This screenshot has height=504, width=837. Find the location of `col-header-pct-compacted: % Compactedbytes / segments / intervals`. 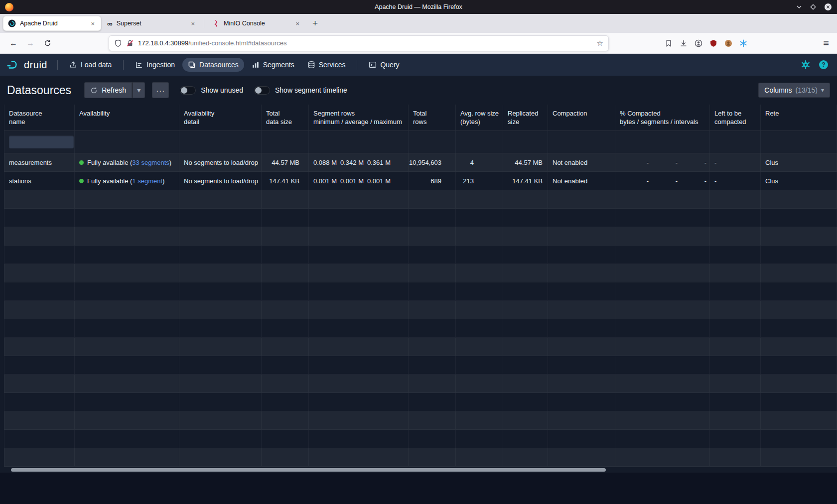

col-header-pct-compacted: % Compactedbytes / segments / intervals is located at coordinates (663, 118).